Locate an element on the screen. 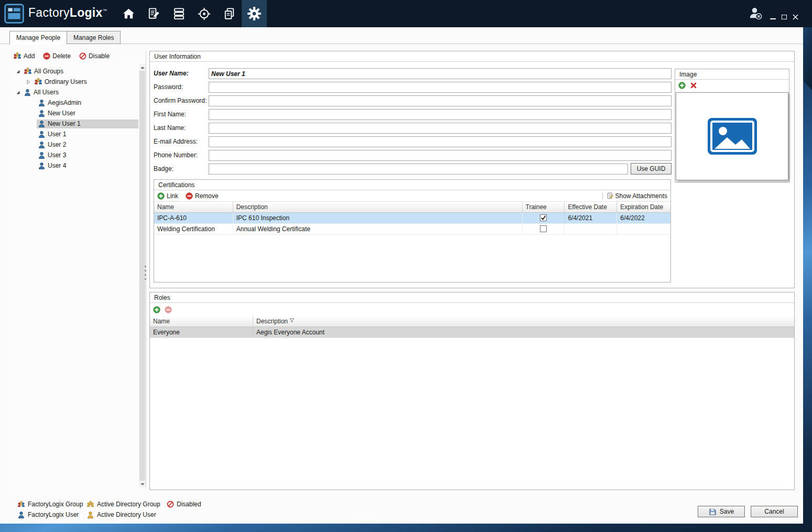  tree-item-user-3: User 3 is located at coordinates (75, 155).